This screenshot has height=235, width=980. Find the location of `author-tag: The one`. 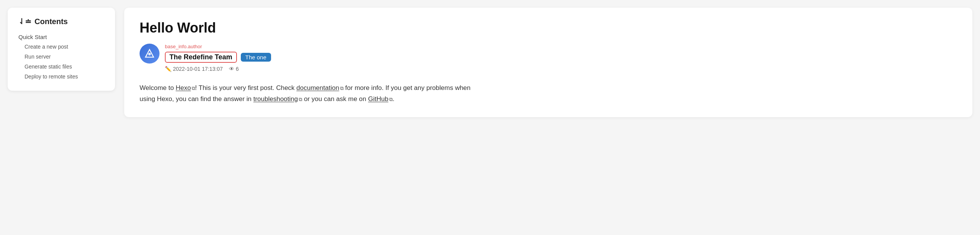

author-tag: The one is located at coordinates (256, 57).